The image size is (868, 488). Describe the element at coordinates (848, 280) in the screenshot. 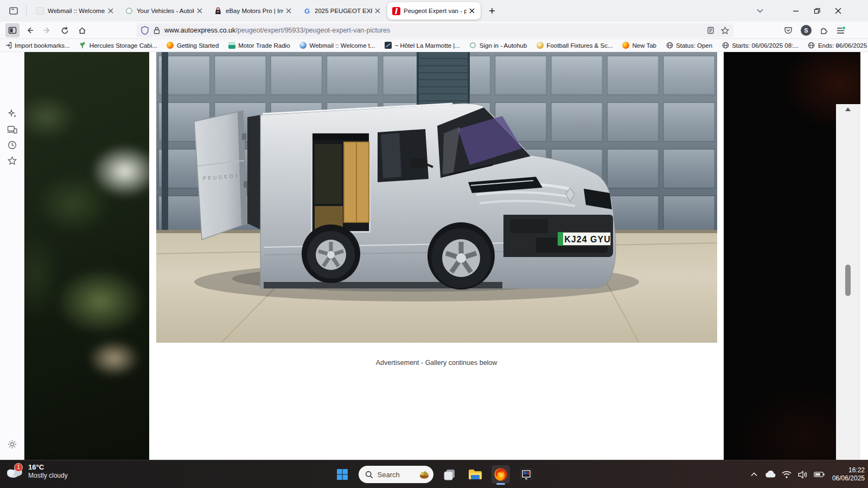

I see `scrollbar-thumb` at that location.